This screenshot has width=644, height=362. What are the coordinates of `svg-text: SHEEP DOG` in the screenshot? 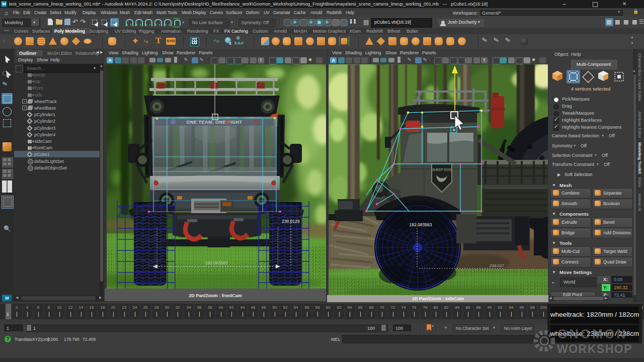 It's located at (442, 170).